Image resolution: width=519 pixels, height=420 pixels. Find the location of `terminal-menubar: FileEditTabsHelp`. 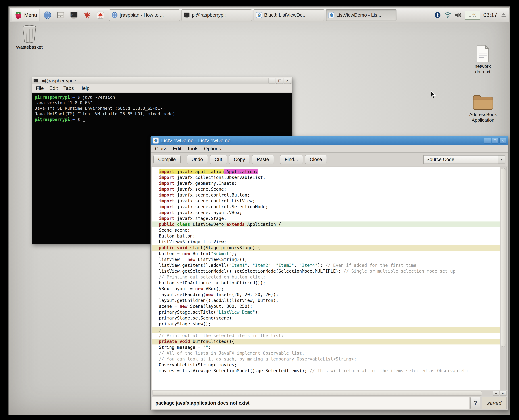

terminal-menubar: FileEditTabsHelp is located at coordinates (162, 88).